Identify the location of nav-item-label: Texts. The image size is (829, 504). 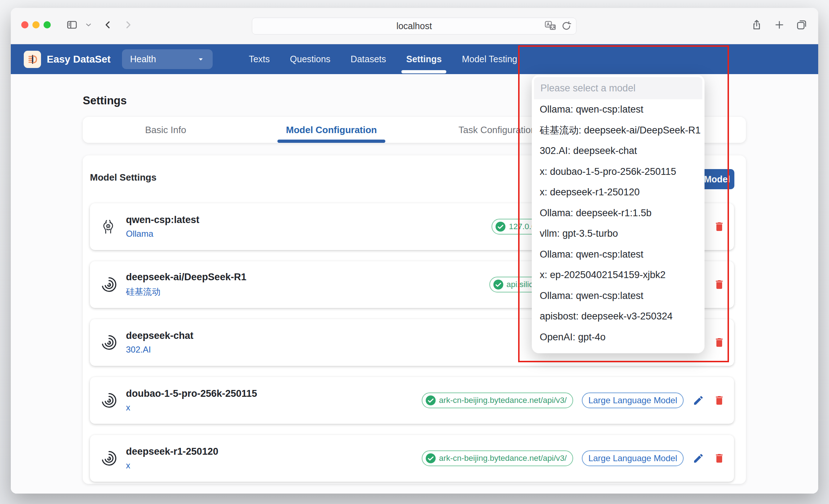
(259, 59).